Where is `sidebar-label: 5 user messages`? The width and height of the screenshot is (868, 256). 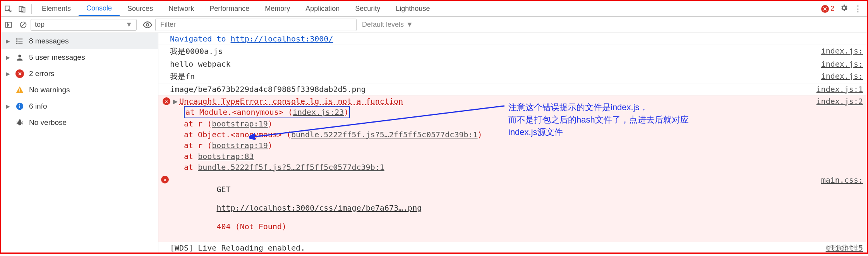 sidebar-label: 5 user messages is located at coordinates (57, 57).